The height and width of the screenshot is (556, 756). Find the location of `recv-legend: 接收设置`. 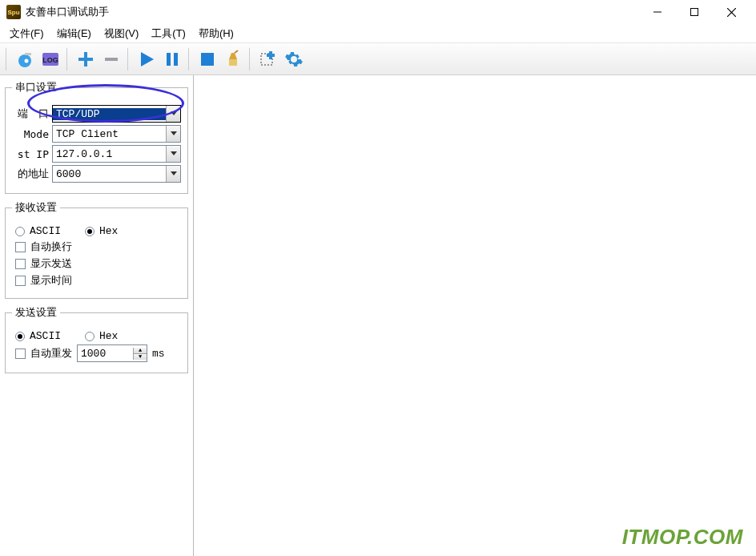

recv-legend: 接收设置 is located at coordinates (36, 207).